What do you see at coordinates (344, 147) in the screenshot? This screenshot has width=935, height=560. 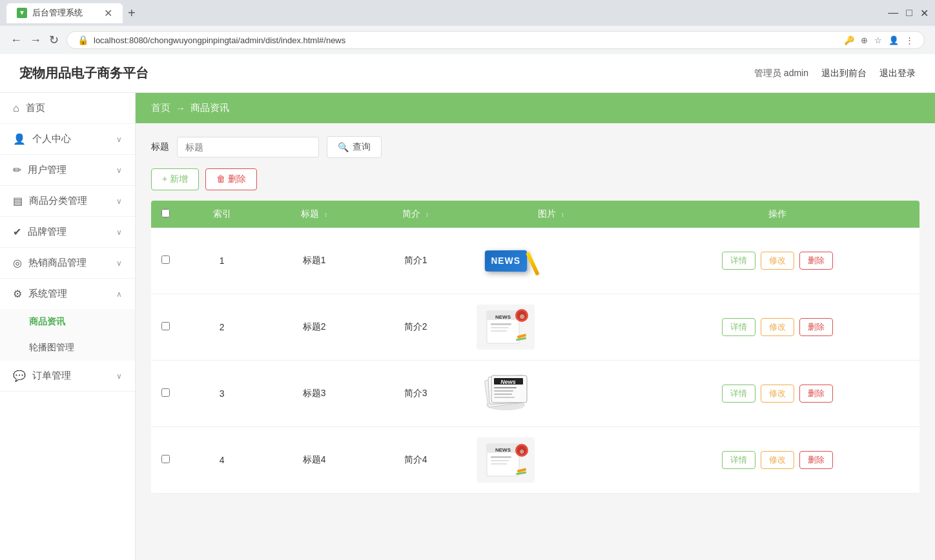 I see `search-icon: 🔍` at bounding box center [344, 147].